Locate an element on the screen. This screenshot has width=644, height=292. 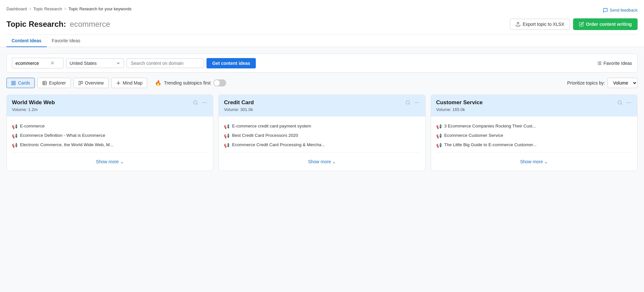
list-item: 📢 Ecommerce Credit Card Processing & Mer… is located at coordinates (322, 145).